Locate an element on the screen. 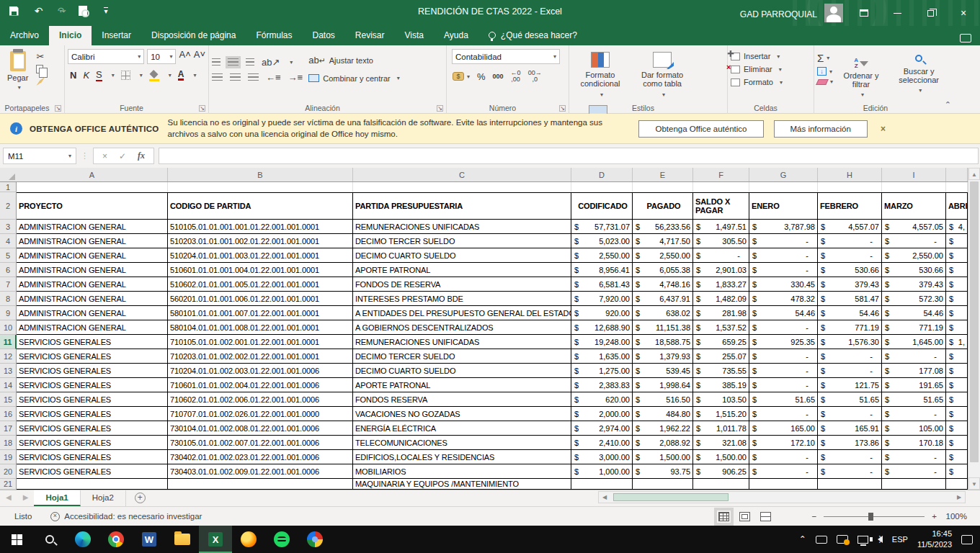  table-cell: $2,383.83 is located at coordinates (602, 385).